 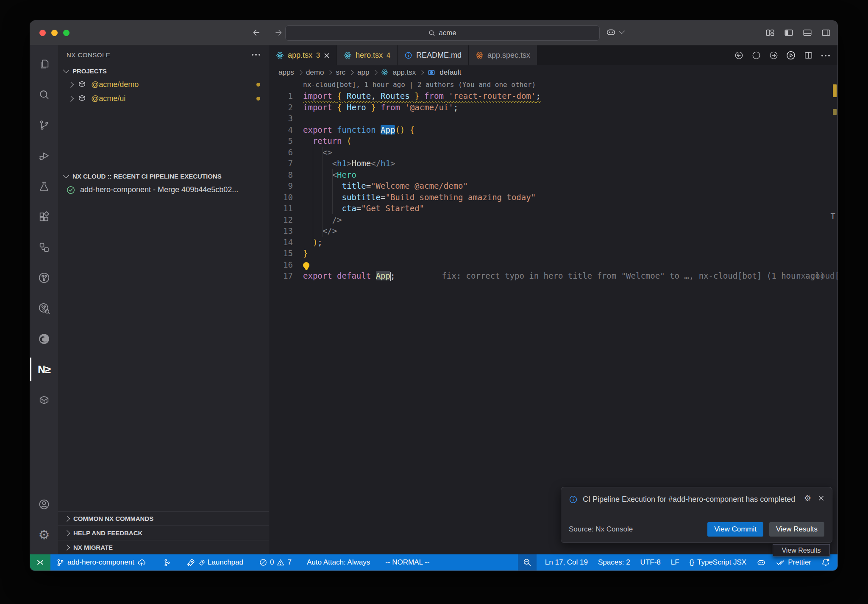 I want to click on toggle-panel-button, so click(x=807, y=33).